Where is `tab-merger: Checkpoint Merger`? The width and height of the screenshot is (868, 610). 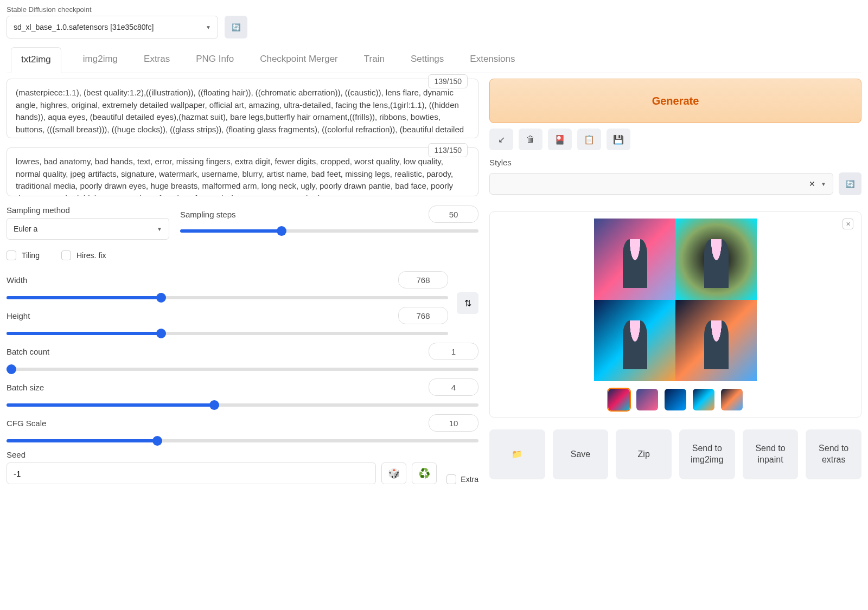
tab-merger: Checkpoint Merger is located at coordinates (299, 60).